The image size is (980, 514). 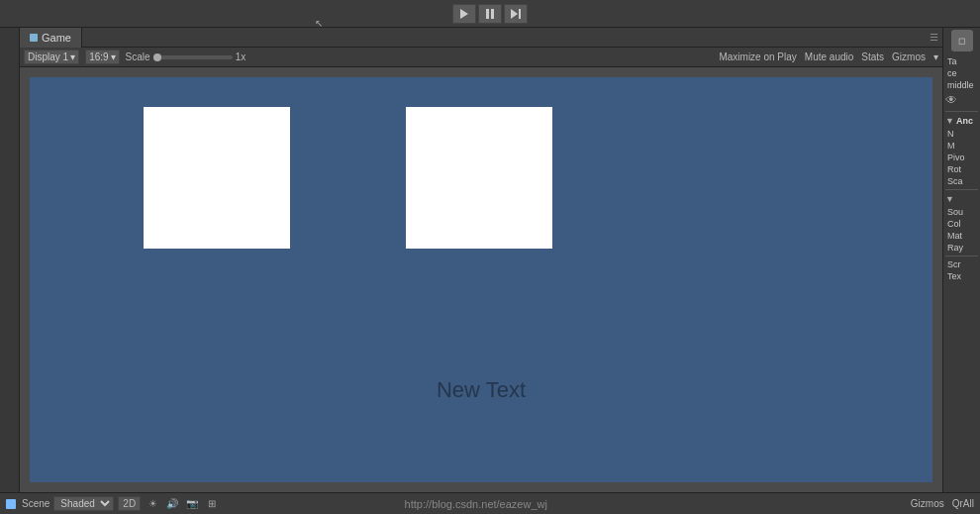 I want to click on left-panel, so click(x=10, y=259).